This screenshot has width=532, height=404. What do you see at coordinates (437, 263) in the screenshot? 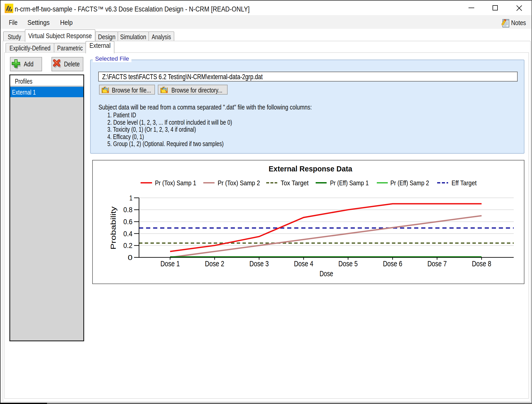
I see `svg-text: Dose 7` at bounding box center [437, 263].